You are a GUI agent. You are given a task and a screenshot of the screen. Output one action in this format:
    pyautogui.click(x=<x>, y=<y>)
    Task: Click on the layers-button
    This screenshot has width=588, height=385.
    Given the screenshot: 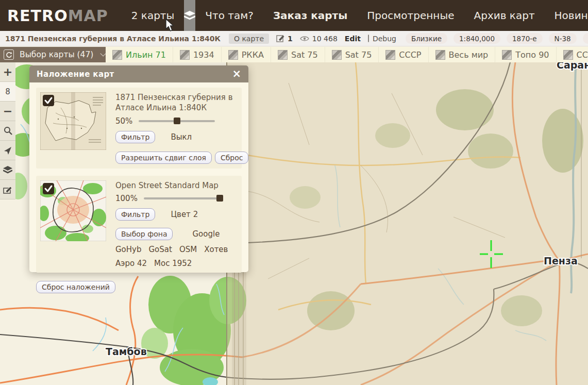 What is the action you would take?
    pyautogui.click(x=8, y=170)
    